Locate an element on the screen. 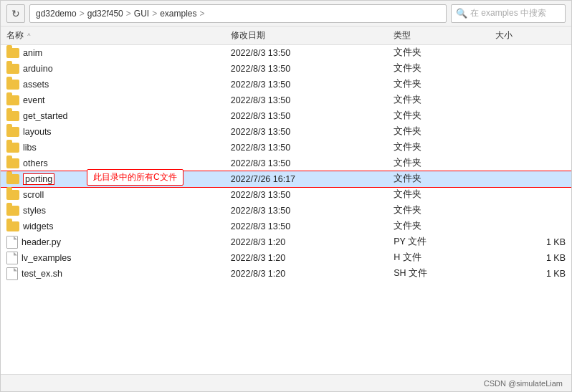 The image size is (572, 392). file-name-cell: event is located at coordinates (113, 100).